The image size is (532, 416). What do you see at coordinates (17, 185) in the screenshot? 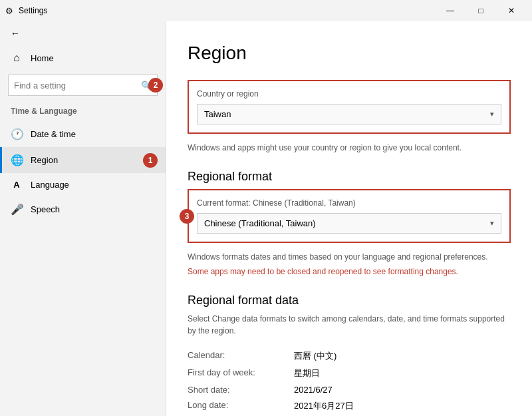
I see `language-icon: A` at bounding box center [17, 185].